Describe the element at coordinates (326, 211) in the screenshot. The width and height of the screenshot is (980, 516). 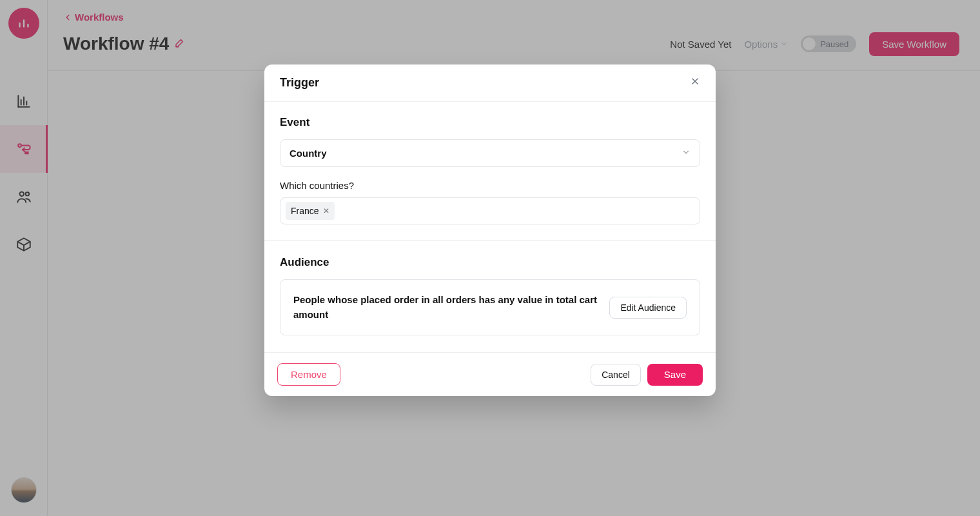
I see `remove-tag-button: ✕` at that location.